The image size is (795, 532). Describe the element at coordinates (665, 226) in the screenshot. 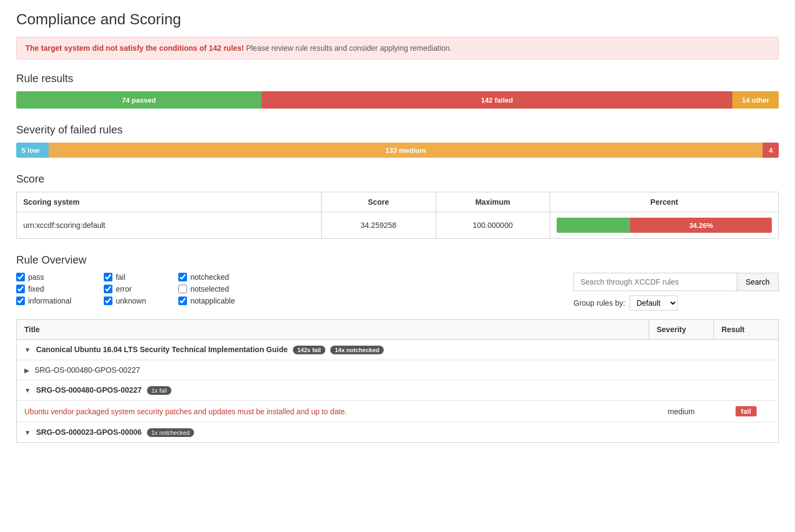

I see `percent-cell: 34.26%` at that location.